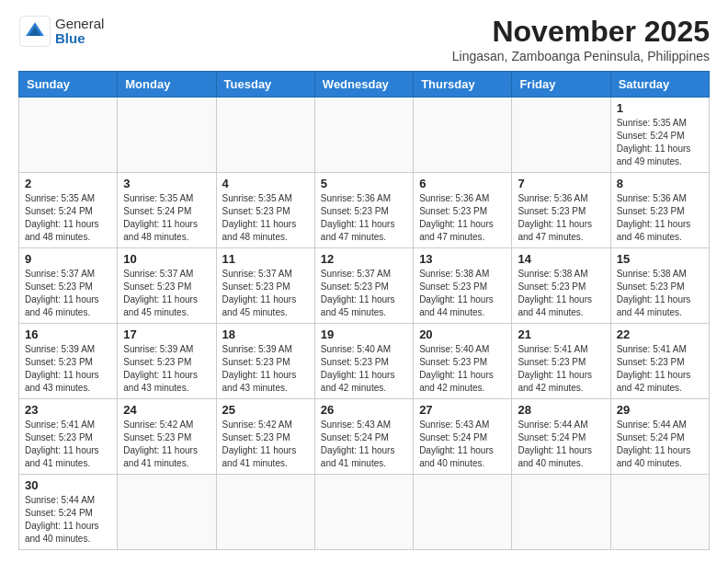 The width and height of the screenshot is (728, 563). I want to click on day-number: 5, so click(364, 184).